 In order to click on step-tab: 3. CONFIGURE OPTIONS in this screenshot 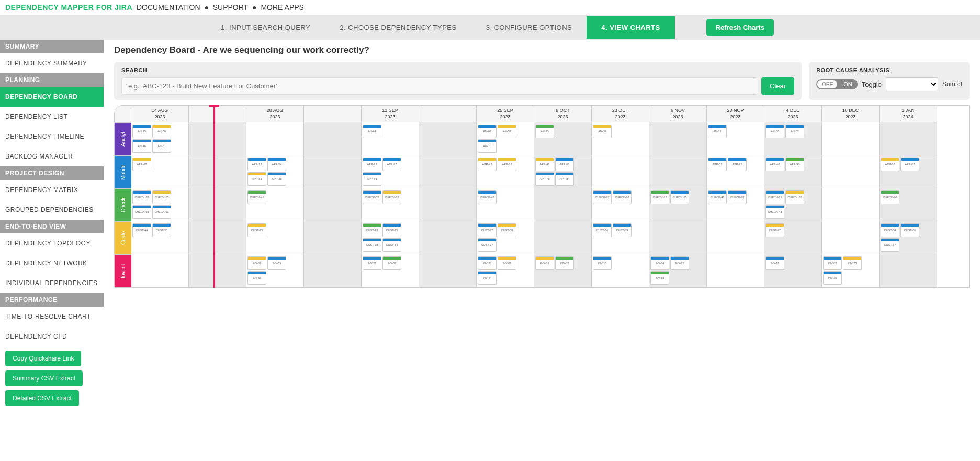, I will do `click(530, 27)`.